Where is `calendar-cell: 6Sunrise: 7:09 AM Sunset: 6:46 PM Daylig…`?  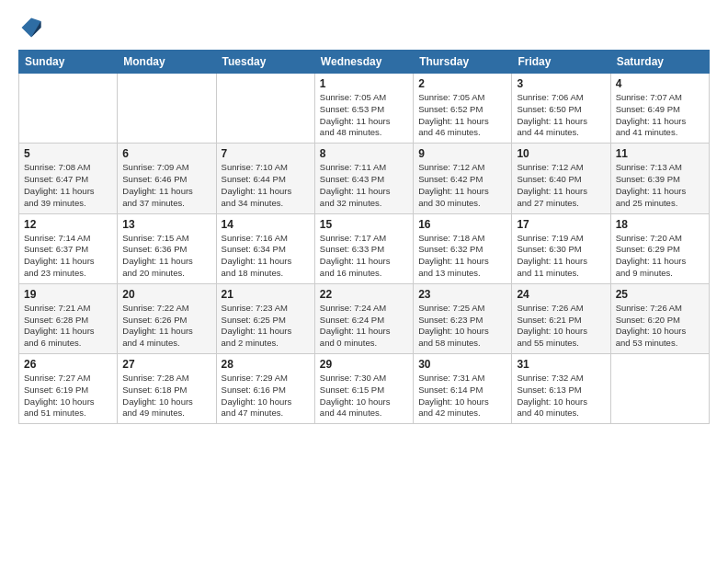 calendar-cell: 6Sunrise: 7:09 AM Sunset: 6:46 PM Daylig… is located at coordinates (167, 178).